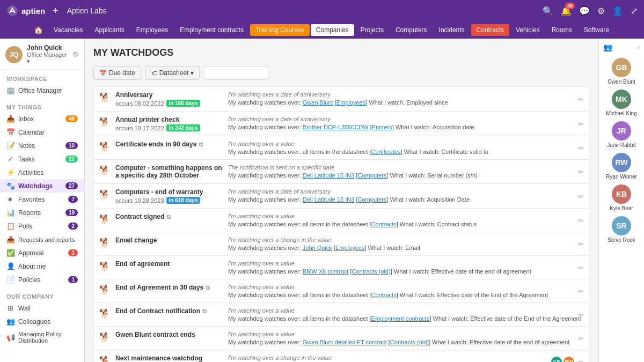 The image size is (644, 362). I want to click on people-icon: 👥, so click(608, 47).